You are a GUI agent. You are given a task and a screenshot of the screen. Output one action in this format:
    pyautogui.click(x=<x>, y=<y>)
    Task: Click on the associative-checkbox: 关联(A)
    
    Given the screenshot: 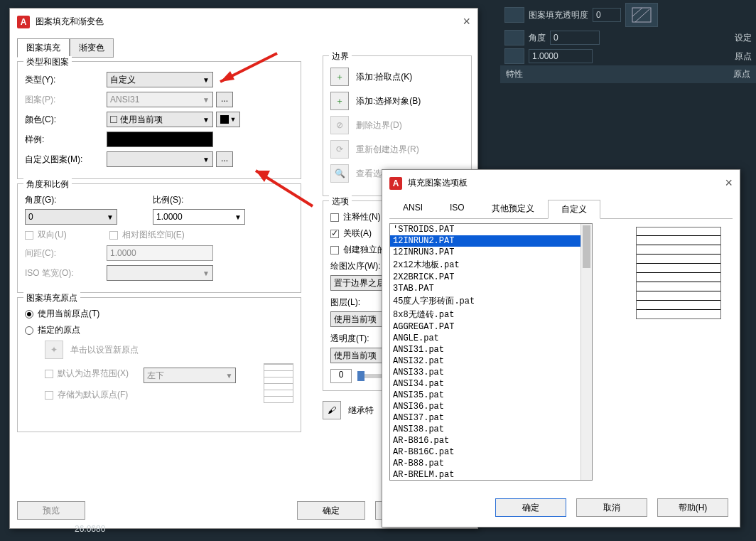 What is the action you would take?
    pyautogui.click(x=351, y=233)
    